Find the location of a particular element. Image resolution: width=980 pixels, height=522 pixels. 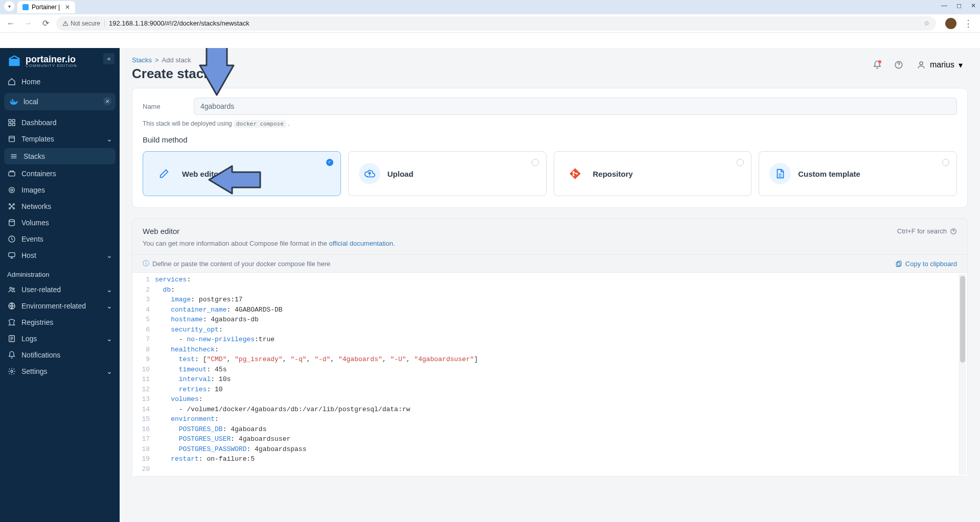

sidebar-item-label: Containers is located at coordinates (39, 174).